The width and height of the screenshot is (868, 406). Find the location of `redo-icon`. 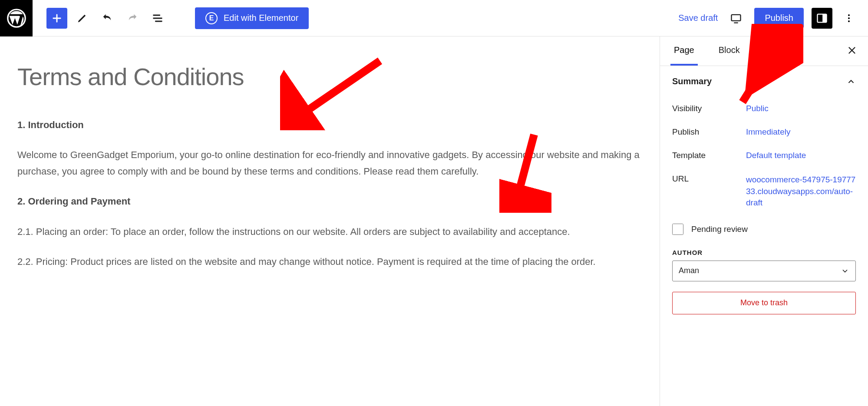

redo-icon is located at coordinates (132, 18).